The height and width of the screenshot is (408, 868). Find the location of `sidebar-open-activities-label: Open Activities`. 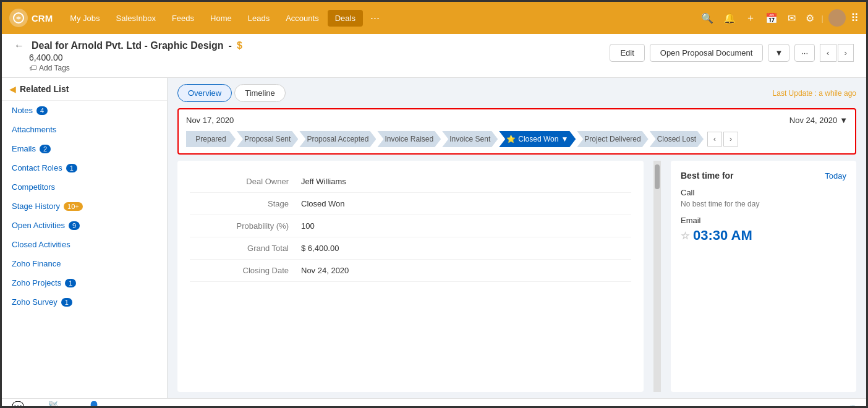

sidebar-open-activities-label: Open Activities is located at coordinates (38, 225).